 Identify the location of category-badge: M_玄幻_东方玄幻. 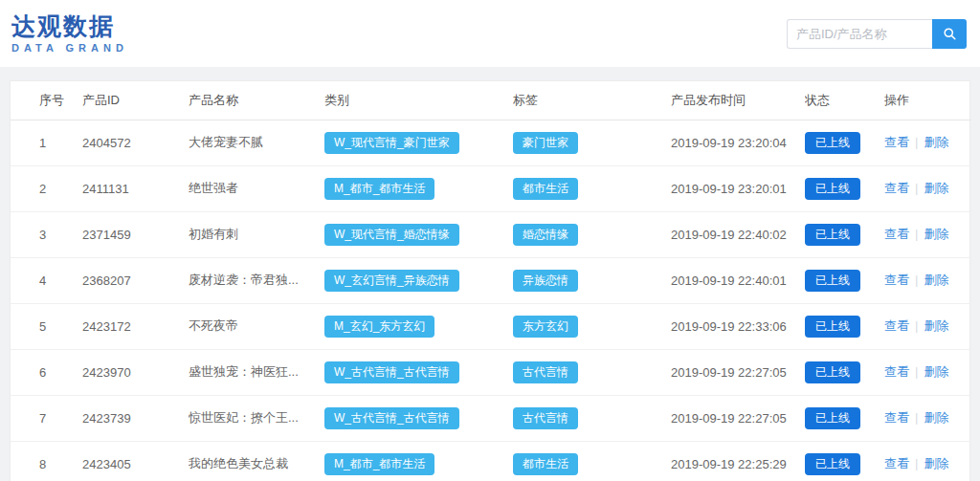
(379, 327).